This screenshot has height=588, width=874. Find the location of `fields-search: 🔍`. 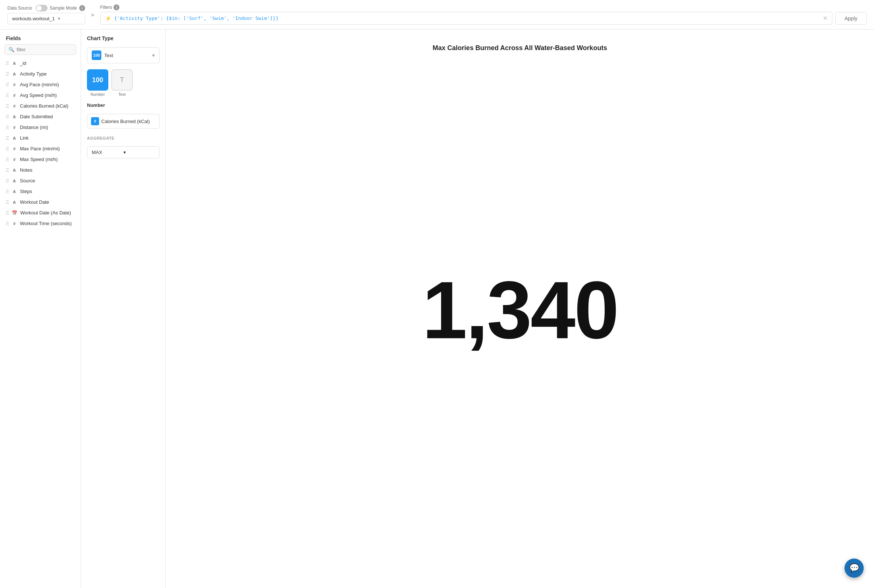

fields-search: 🔍 is located at coordinates (40, 50).